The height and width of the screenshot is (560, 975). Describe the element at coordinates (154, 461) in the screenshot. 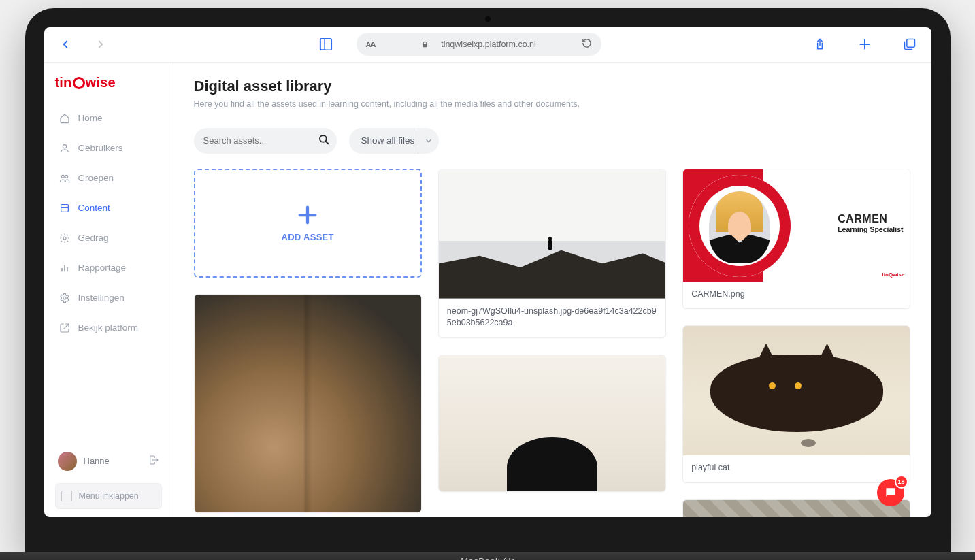

I see `logout-button` at that location.